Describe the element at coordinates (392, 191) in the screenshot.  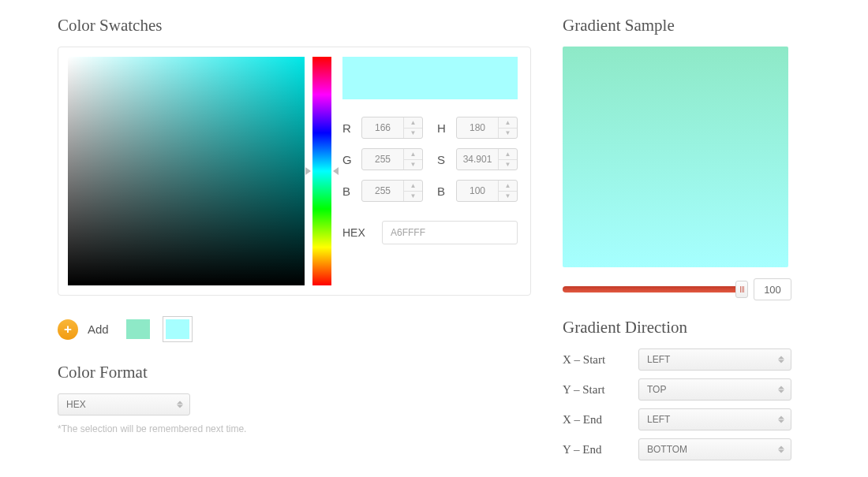
I see `b-rgb-input: ▲▼` at that location.